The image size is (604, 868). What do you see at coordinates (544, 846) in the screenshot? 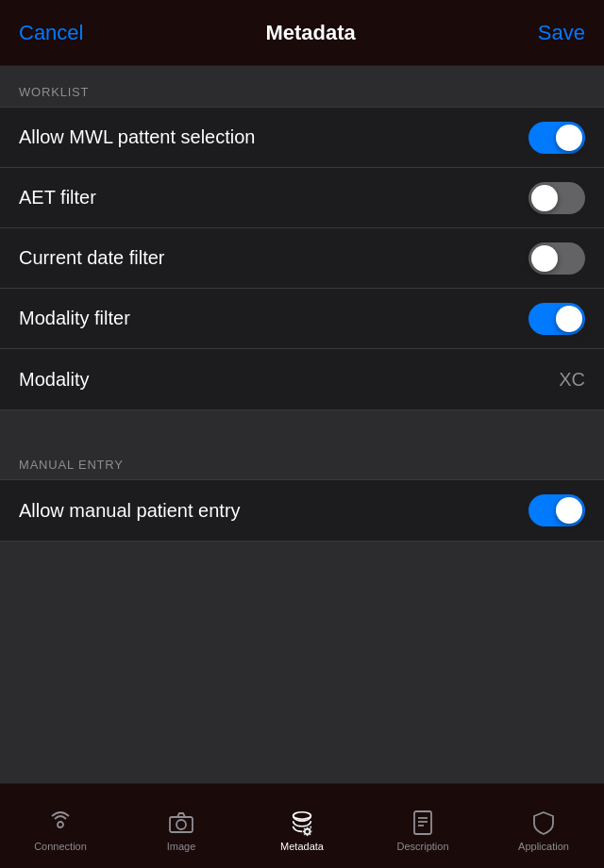
I see `tab-application-label: Application` at bounding box center [544, 846].